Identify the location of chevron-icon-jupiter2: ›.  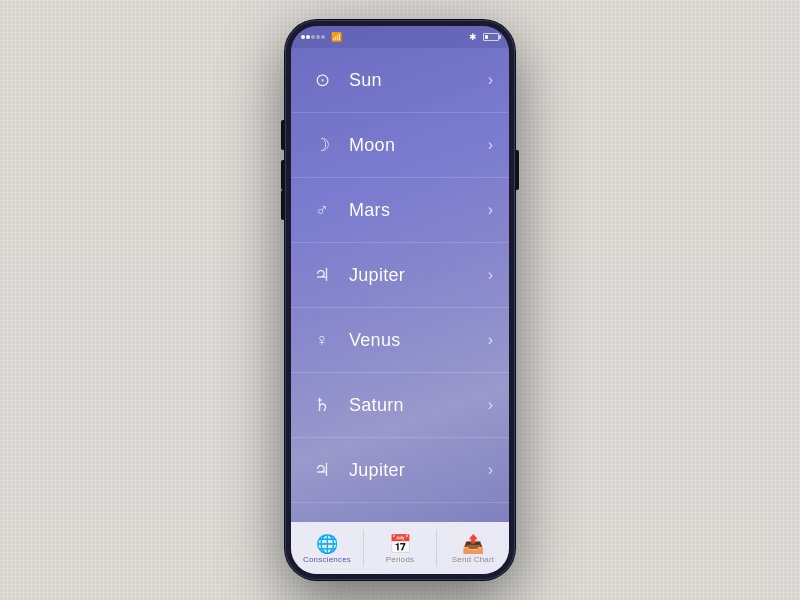
(490, 470).